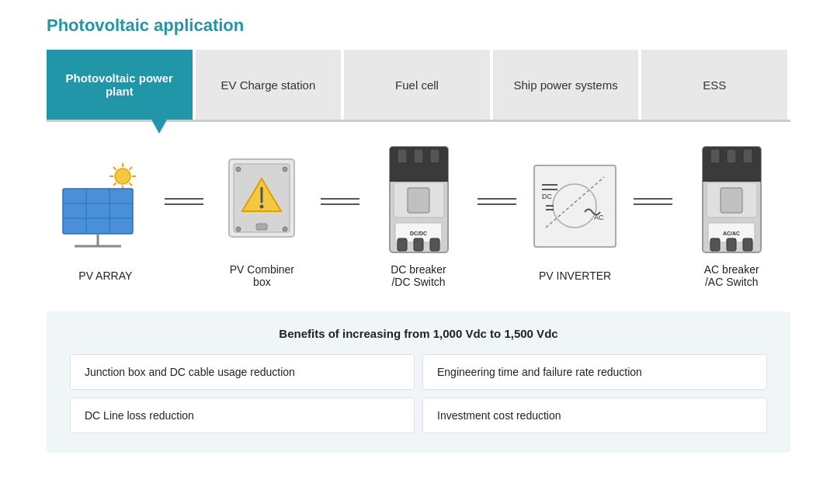  What do you see at coordinates (418, 276) in the screenshot?
I see `dc-breaker-label: DC breaker/DC Switch` at bounding box center [418, 276].